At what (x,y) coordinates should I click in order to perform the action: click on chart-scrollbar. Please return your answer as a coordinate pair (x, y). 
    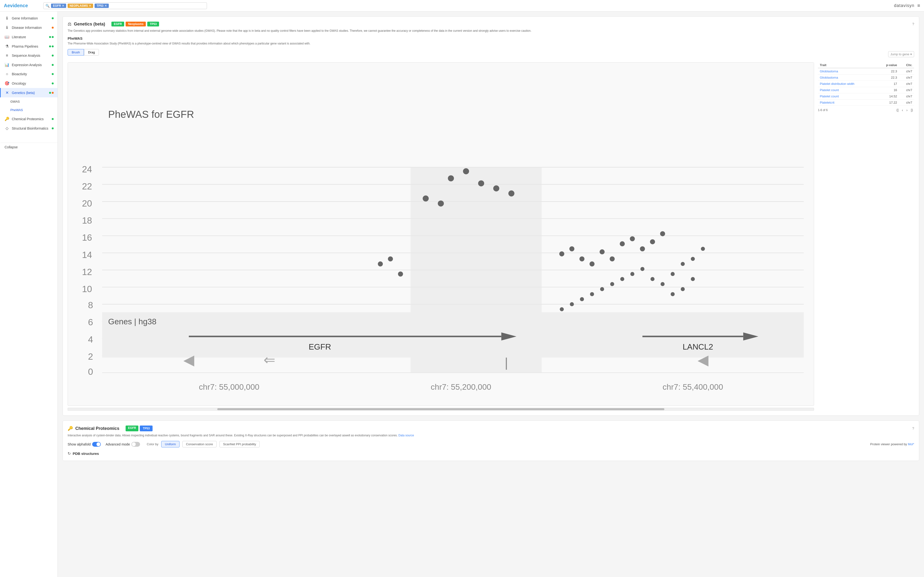
    Looking at the image, I should click on (441, 409).